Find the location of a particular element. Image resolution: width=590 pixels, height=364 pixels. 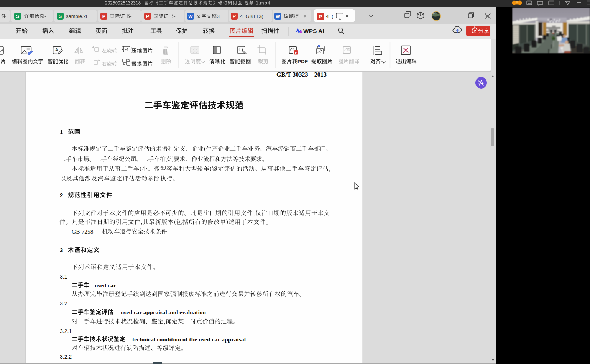

svg-text: A is located at coordinates (57, 50).